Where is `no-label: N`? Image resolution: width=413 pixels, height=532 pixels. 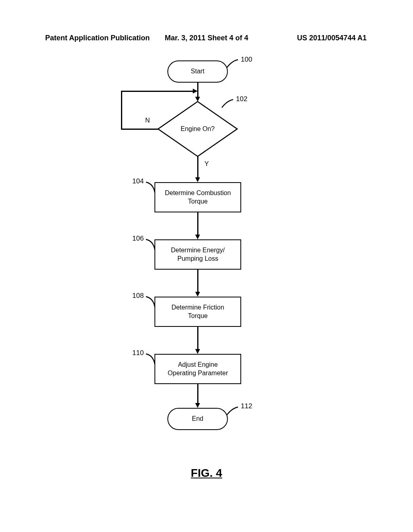 no-label: N is located at coordinates (148, 121).